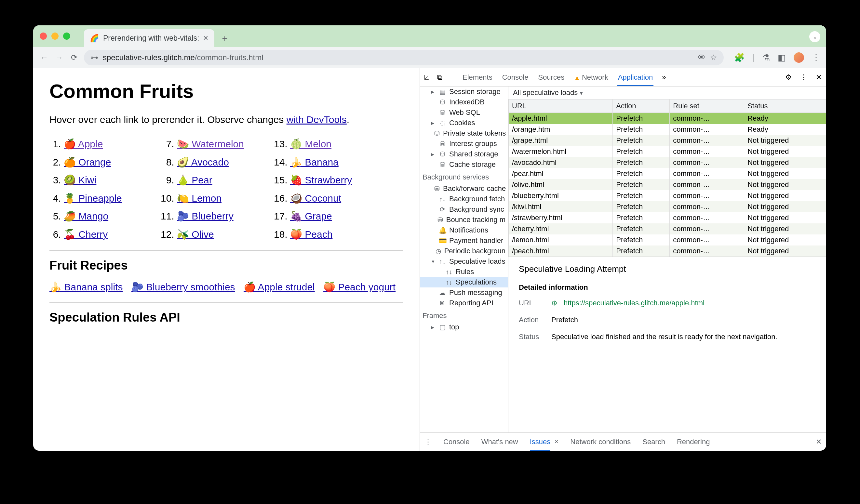 Image resolution: width=860 pixels, height=504 pixels. Describe the element at coordinates (314, 162) in the screenshot. I see `fruit-link: 🍌 Banana` at that location.